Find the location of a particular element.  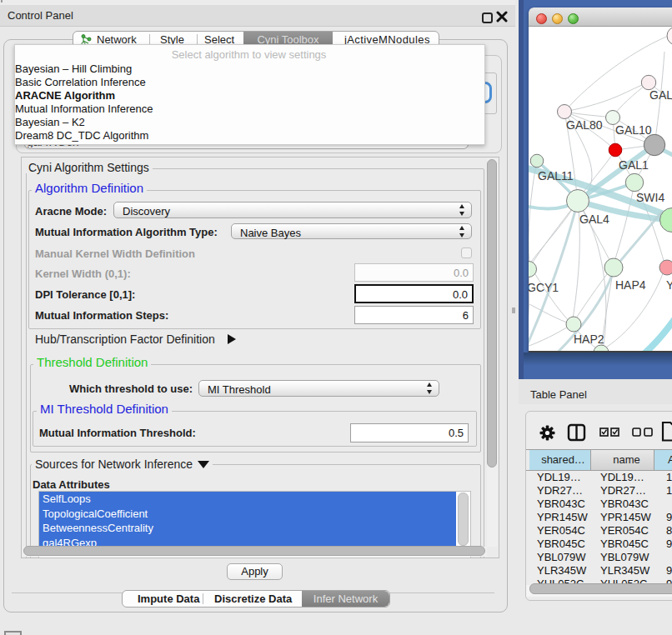

svg-text: SWI4 is located at coordinates (650, 198).